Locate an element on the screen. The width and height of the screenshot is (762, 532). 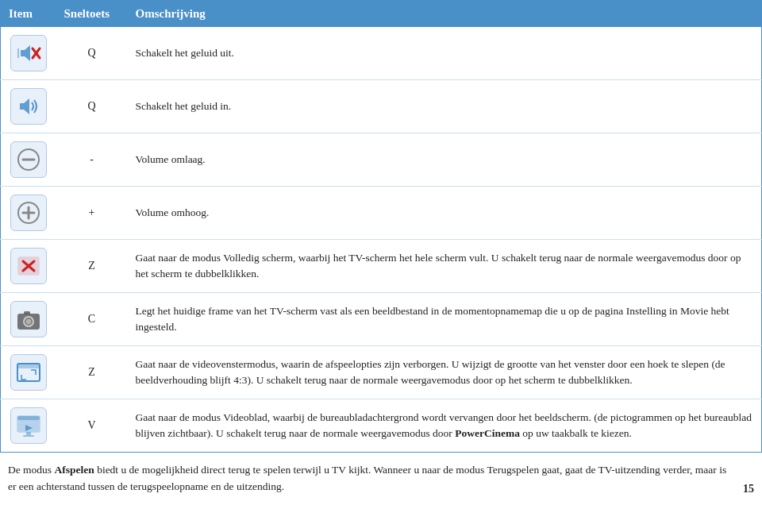
footer-text-before-bold: De modus is located at coordinates (32, 470).